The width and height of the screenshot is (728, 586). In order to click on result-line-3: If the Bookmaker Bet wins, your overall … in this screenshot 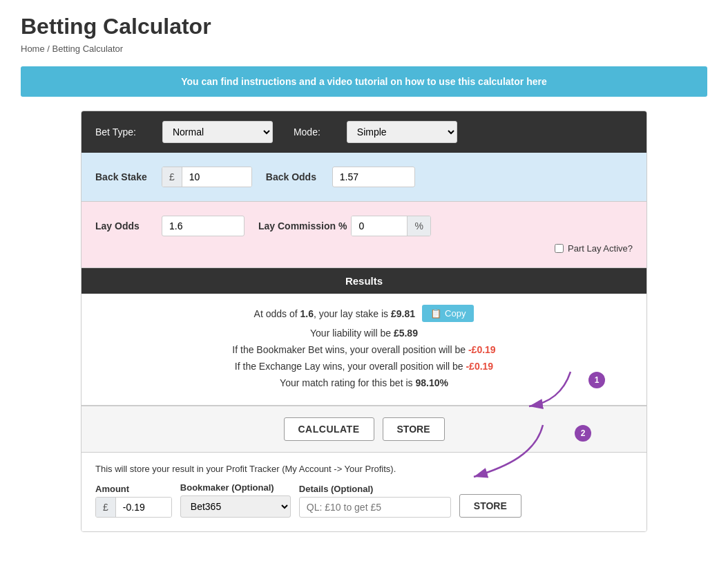, I will do `click(364, 350)`.